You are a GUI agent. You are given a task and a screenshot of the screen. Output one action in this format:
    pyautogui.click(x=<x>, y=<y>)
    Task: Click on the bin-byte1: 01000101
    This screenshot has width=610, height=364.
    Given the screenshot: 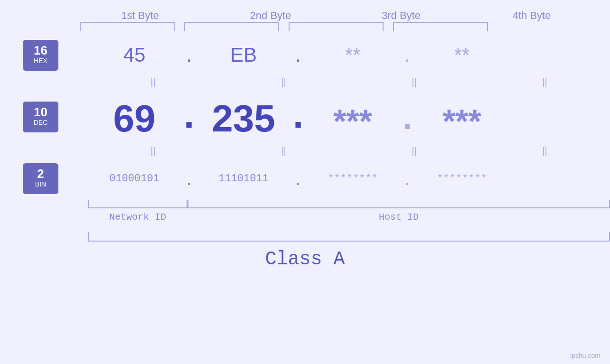 What is the action you would take?
    pyautogui.click(x=134, y=178)
    